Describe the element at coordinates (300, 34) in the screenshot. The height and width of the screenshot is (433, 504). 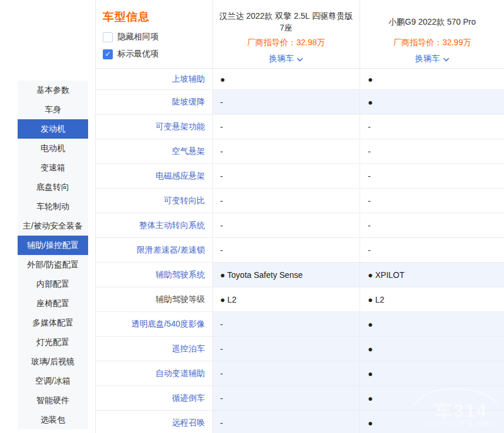
I see `table-header: 车型信息 隐藏相同项 ✓ 标示最优项 汉兰达 2022款 双擎 2.5L 四驱尊…` at that location.